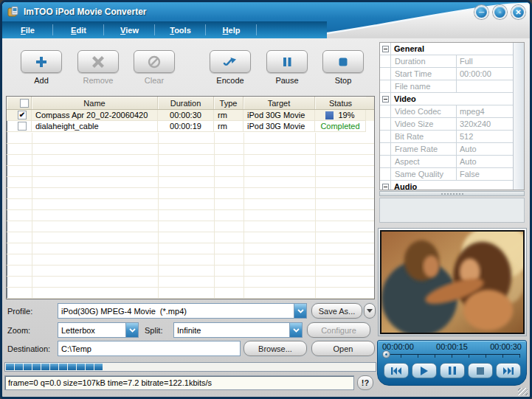  I want to click on menu-view: View, so click(130, 30).